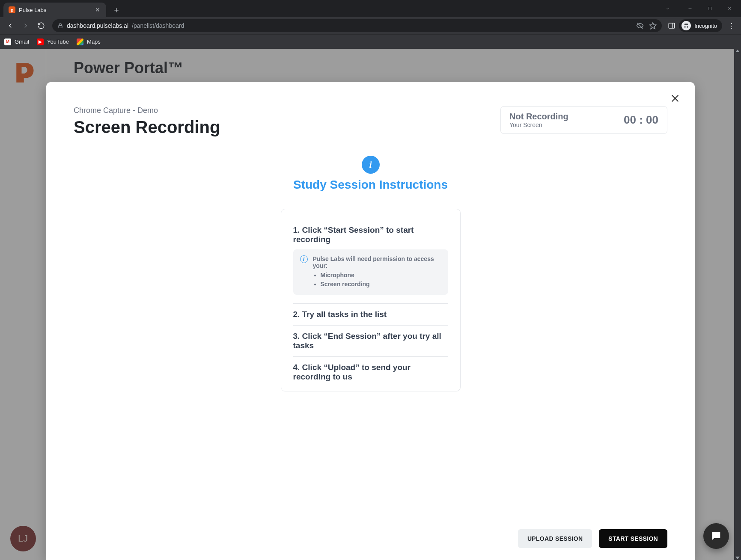  What do you see at coordinates (539, 116) in the screenshot?
I see `recording-status: Not Recording` at bounding box center [539, 116].